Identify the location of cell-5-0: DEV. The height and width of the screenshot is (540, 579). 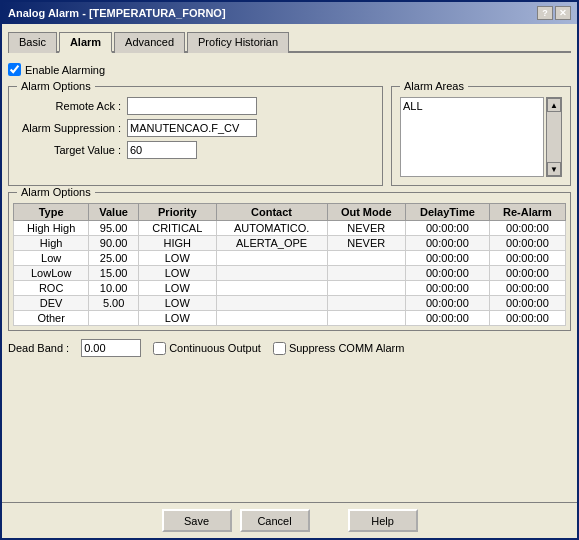
(52, 304).